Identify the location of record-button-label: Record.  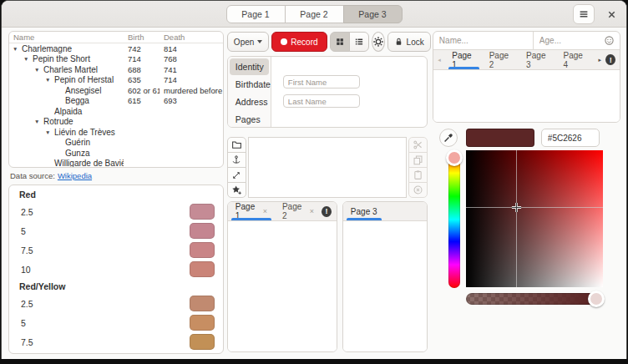
(304, 42).